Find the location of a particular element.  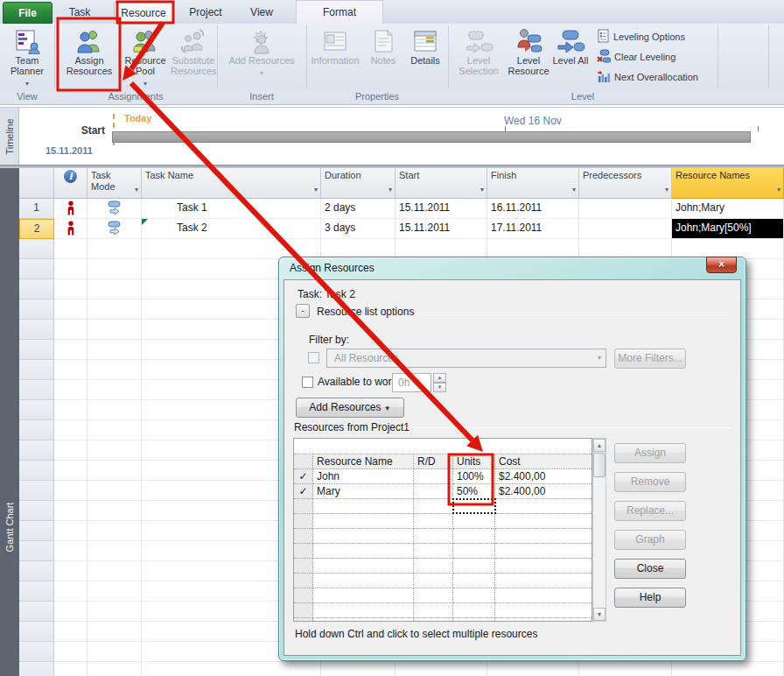

column-header-finish: Finish▾ is located at coordinates (534, 184).